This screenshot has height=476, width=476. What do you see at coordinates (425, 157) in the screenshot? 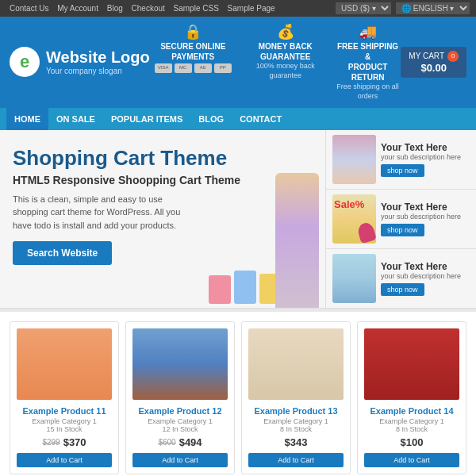
I see `banner-1-subtitle: your sub description here` at bounding box center [425, 157].